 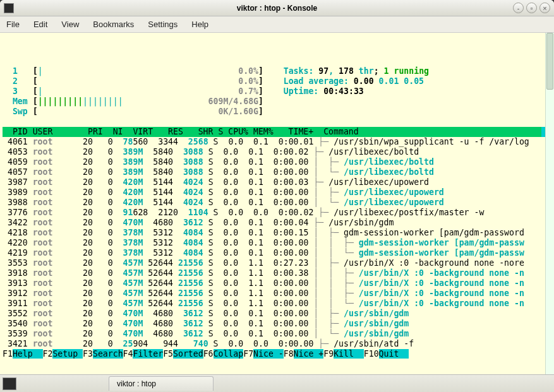 What do you see at coordinates (274, 294) in the screenshot?
I see `process-row: 3912 root 20 0 457M 52644 21556 S 0.0 1.…` at bounding box center [274, 294].